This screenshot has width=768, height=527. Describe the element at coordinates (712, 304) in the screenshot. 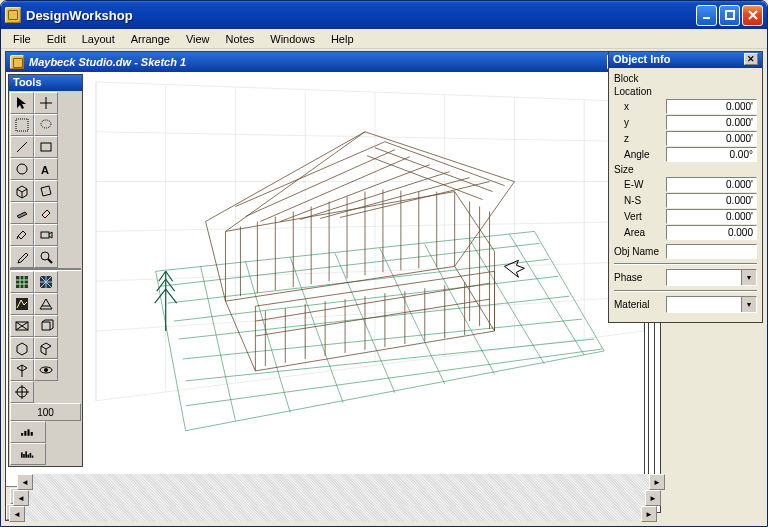

I see `select-material: ▼` at that location.